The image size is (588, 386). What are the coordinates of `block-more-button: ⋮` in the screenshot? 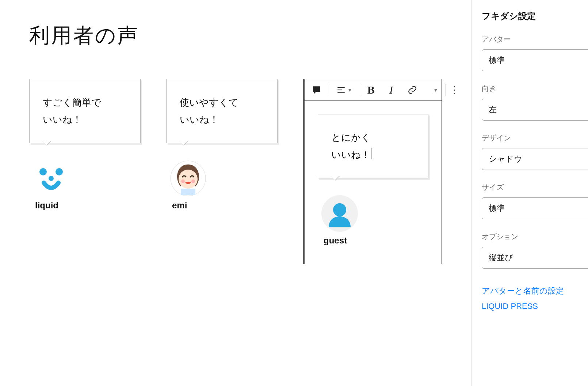 It's located at (455, 90).